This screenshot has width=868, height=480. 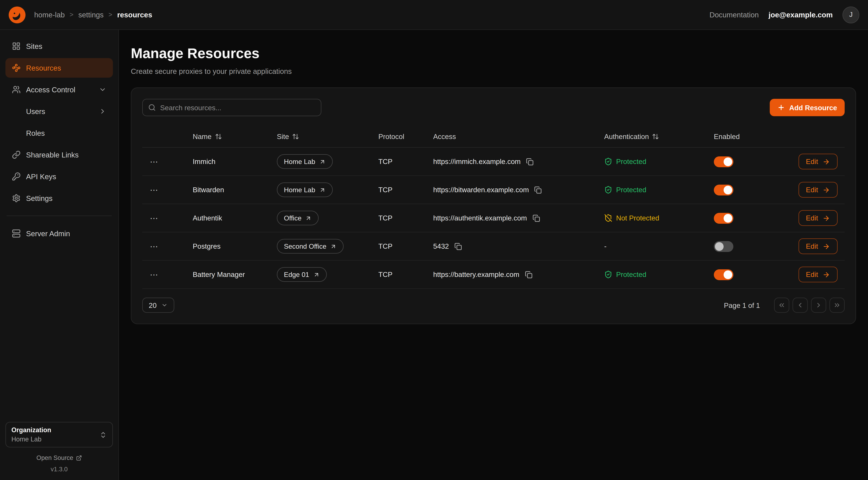 I want to click on previous-page-button, so click(x=800, y=305).